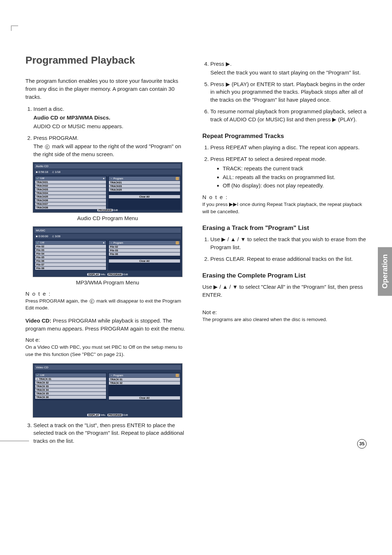  Describe the element at coordinates (385, 271) in the screenshot. I see `section-tab: Operation` at that location.